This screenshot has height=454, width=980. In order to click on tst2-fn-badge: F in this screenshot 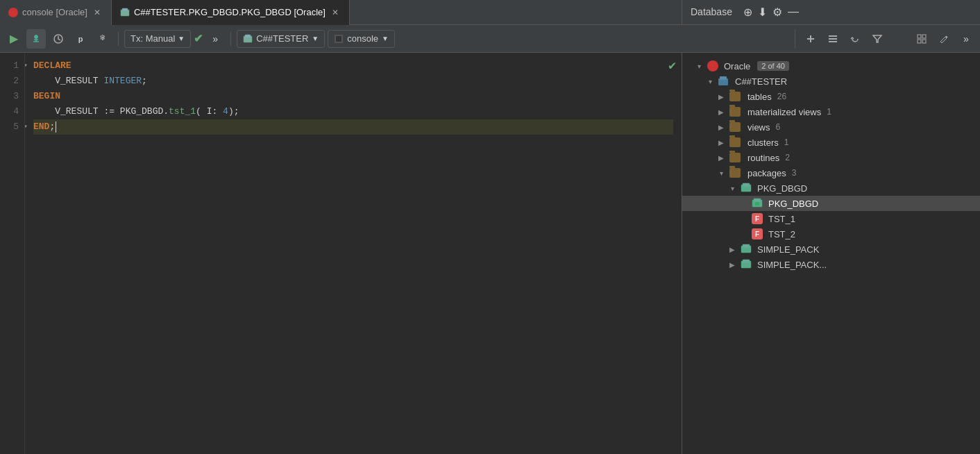, I will do `click(757, 234)`.